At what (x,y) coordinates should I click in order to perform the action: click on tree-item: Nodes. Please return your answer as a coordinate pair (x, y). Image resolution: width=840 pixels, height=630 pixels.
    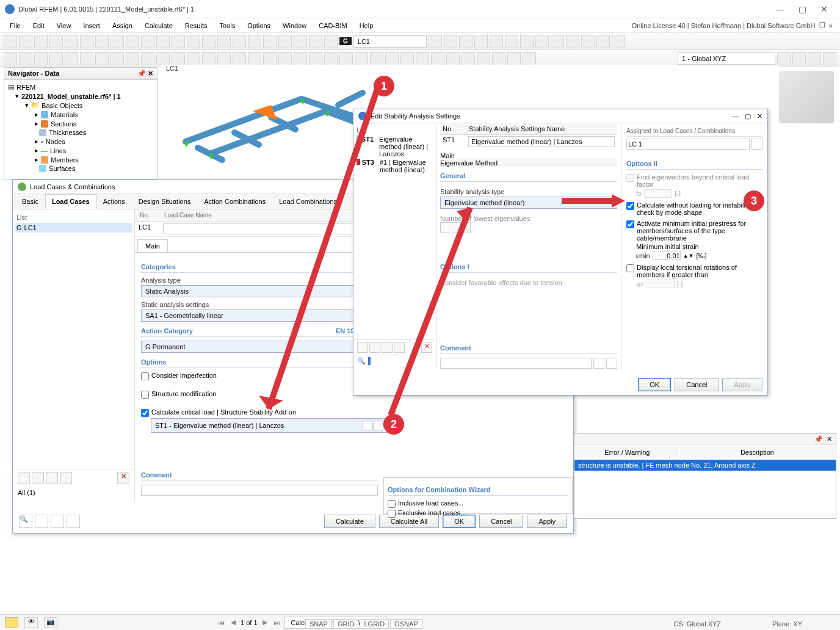
    Looking at the image, I should click on (56, 142).